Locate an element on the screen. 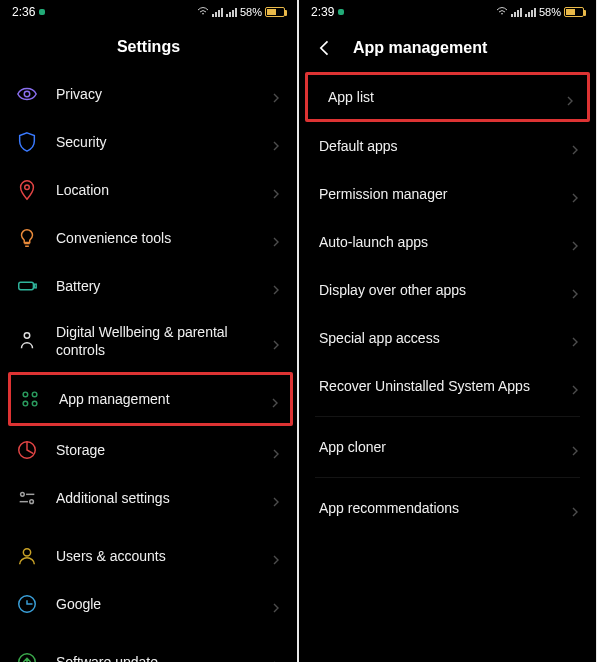 The width and height of the screenshot is (597, 662). item-label: Convenience tools is located at coordinates (154, 238).